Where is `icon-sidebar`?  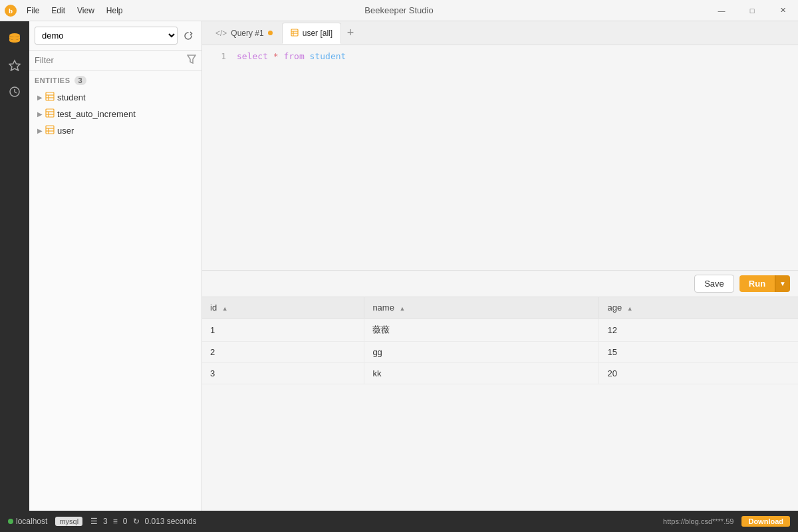
icon-sidebar is located at coordinates (15, 266).